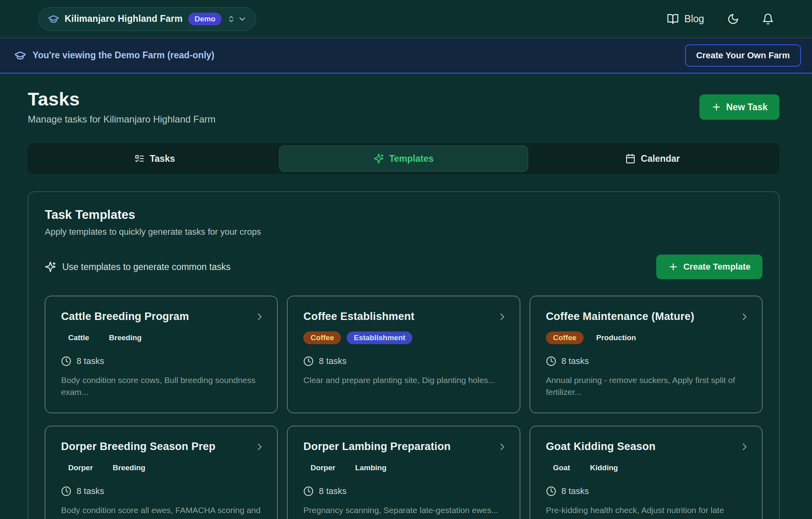 This screenshot has width=812, height=519. I want to click on banner-message: You're viewing the Demo Farm (read-only), so click(124, 56).